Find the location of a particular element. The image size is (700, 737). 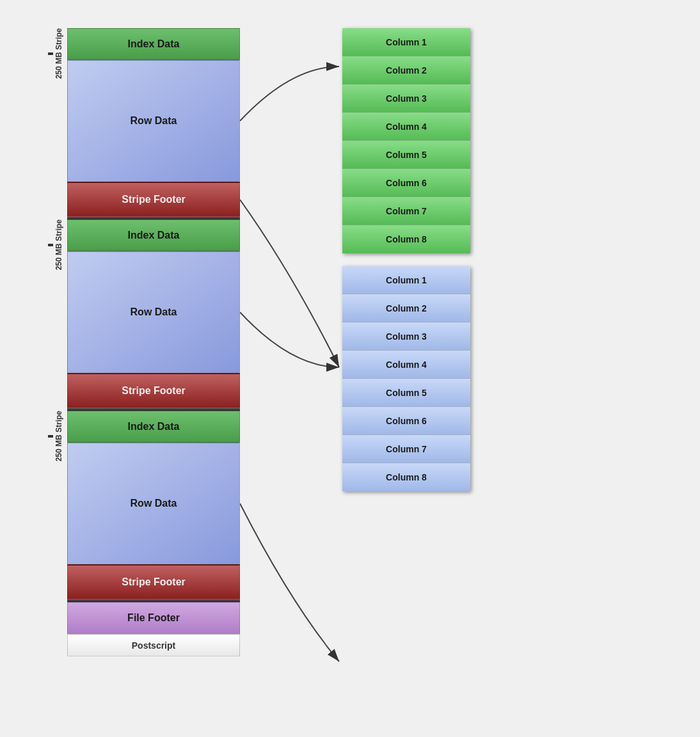

stripe-2-row: 250 MB Stripe Index Data Row Data Stripe… is located at coordinates (144, 315).